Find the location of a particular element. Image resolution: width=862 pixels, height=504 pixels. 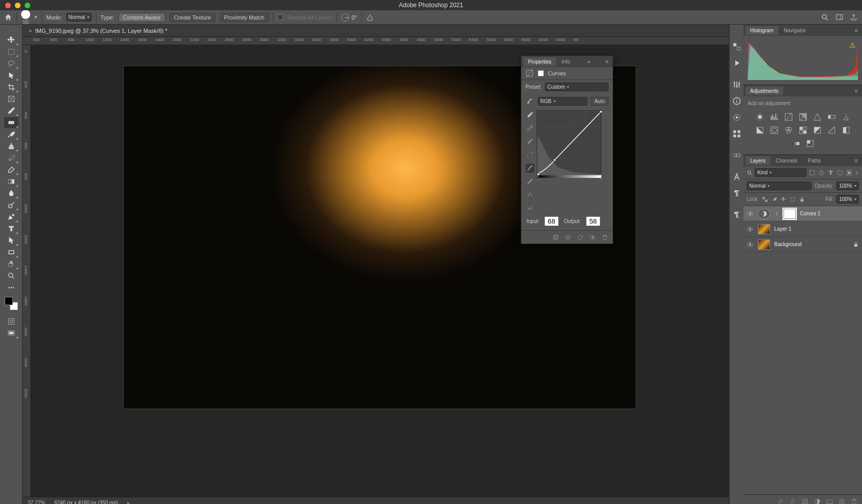

color-swatch is located at coordinates (11, 304).